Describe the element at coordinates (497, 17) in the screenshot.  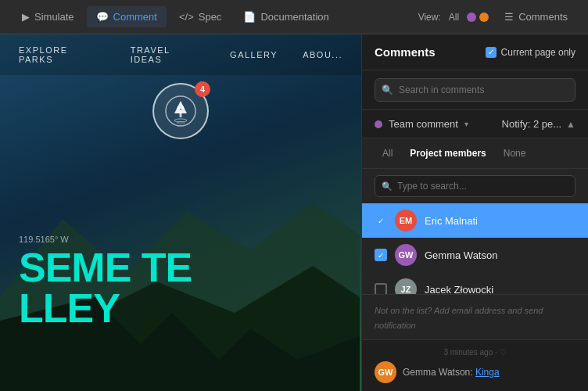
I see `toolbar-right: View: All ☰ Comments` at that location.